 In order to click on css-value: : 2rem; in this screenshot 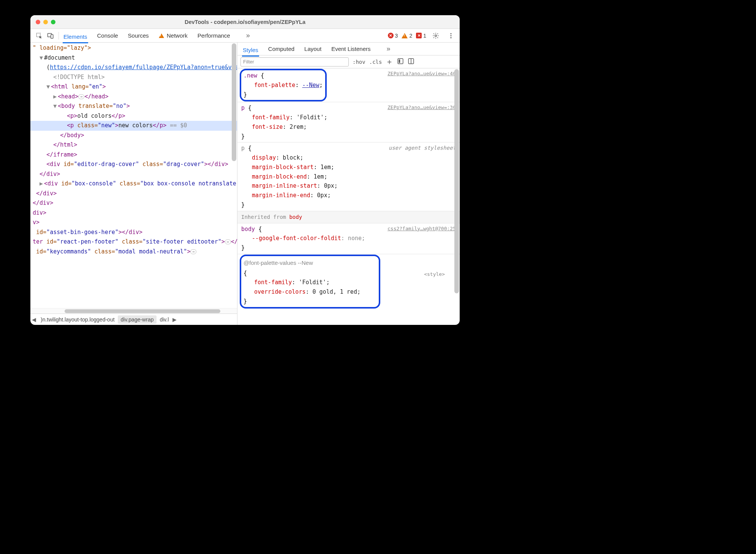, I will do `click(295, 127)`.